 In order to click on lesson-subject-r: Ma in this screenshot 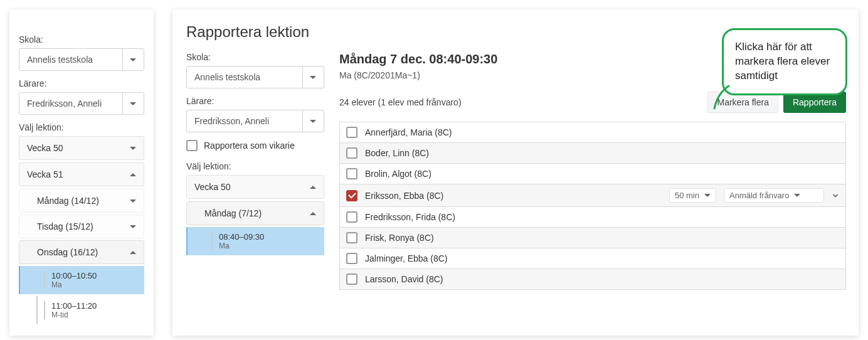, I will do `click(241, 246)`.